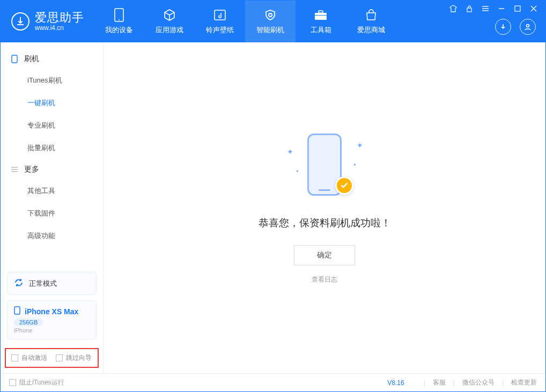 The image size is (546, 392). I want to click on checkbox-stop-itunes: 阻止iTunes运行, so click(36, 383).